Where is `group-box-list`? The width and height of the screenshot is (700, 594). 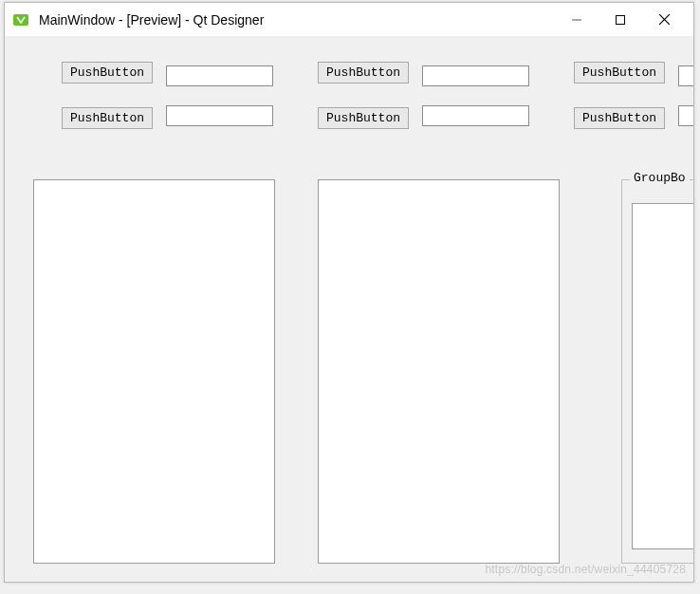 group-box-list is located at coordinates (662, 376).